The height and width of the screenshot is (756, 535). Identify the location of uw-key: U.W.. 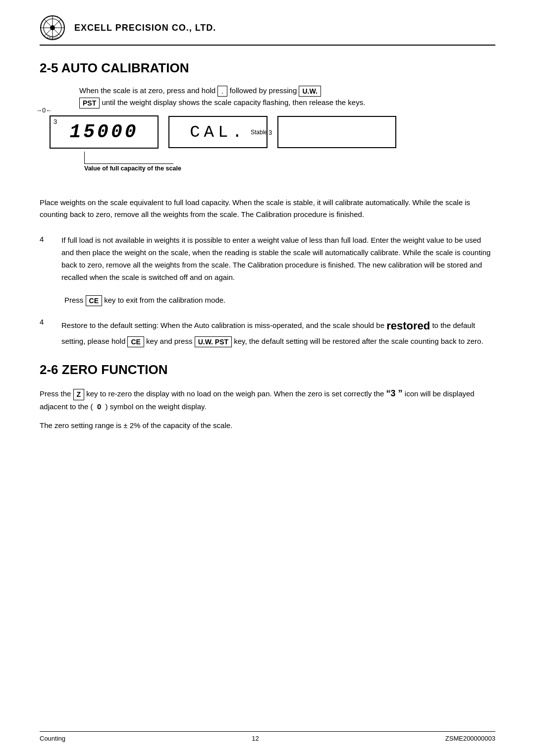
(310, 91).